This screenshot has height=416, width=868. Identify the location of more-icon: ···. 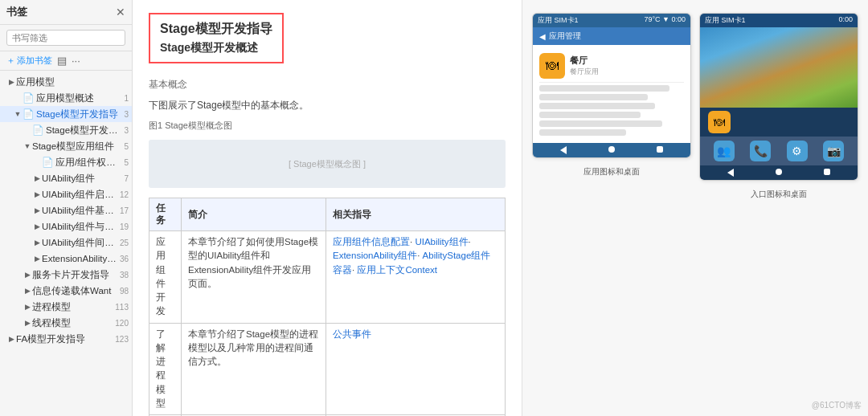
(76, 61).